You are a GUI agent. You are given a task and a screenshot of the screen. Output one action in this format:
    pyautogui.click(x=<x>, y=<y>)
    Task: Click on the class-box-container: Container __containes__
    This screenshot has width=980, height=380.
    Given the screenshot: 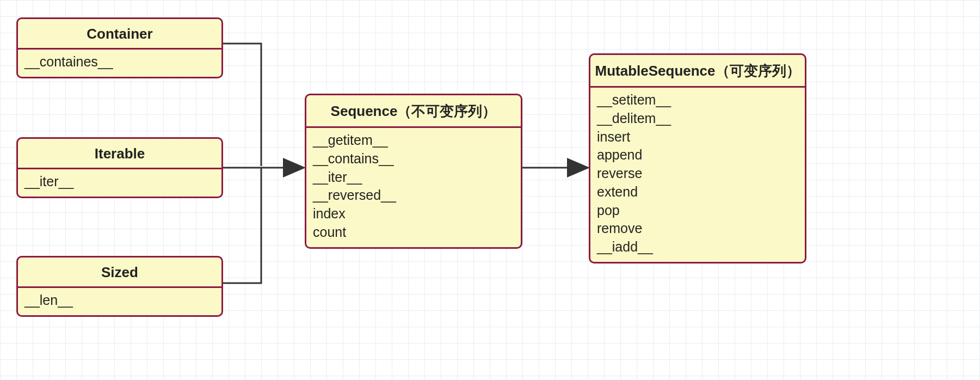 What is the action you would take?
    pyautogui.click(x=120, y=48)
    